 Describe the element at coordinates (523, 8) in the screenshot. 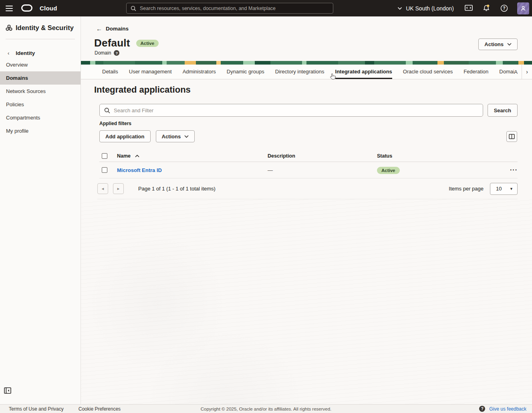

I see `user-avatar` at that location.